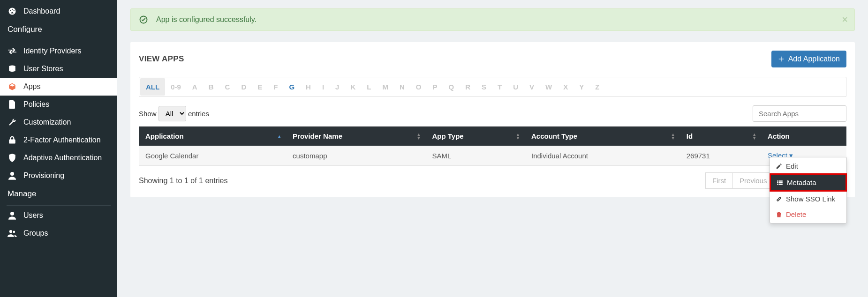  I want to click on apps-table: Application▲ Provider Name▲▼ App Type▲▼ …, so click(492, 146).